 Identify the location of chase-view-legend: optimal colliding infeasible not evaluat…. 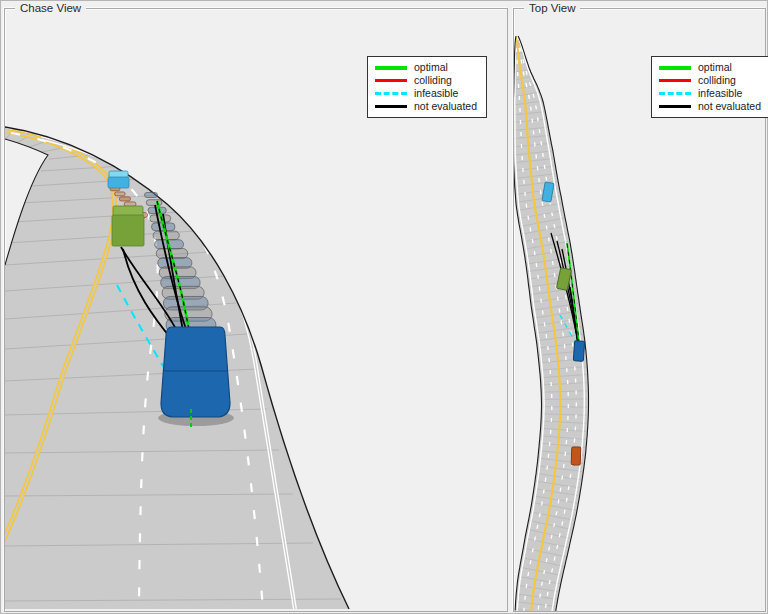
(427, 87).